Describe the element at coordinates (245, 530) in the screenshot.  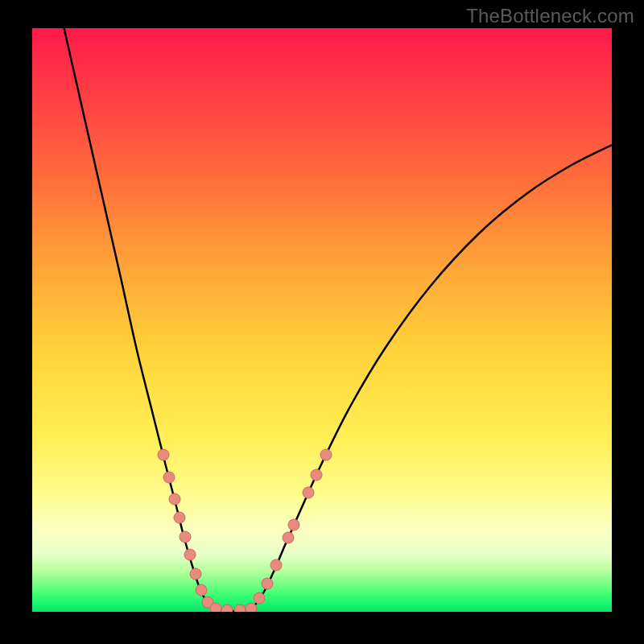
I see `markers-layer` at that location.